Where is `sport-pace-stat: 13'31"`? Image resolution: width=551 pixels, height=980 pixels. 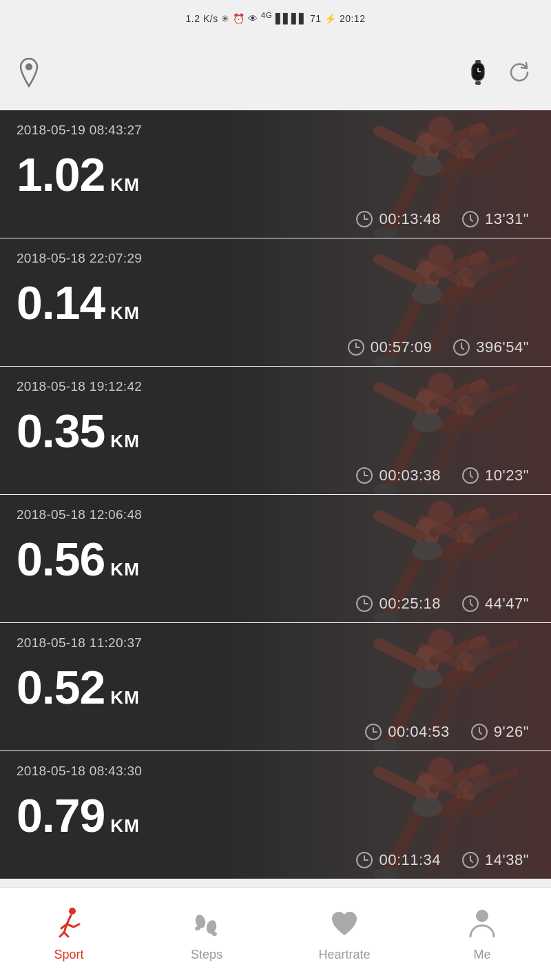 sport-pace-stat: 13'31" is located at coordinates (495, 219).